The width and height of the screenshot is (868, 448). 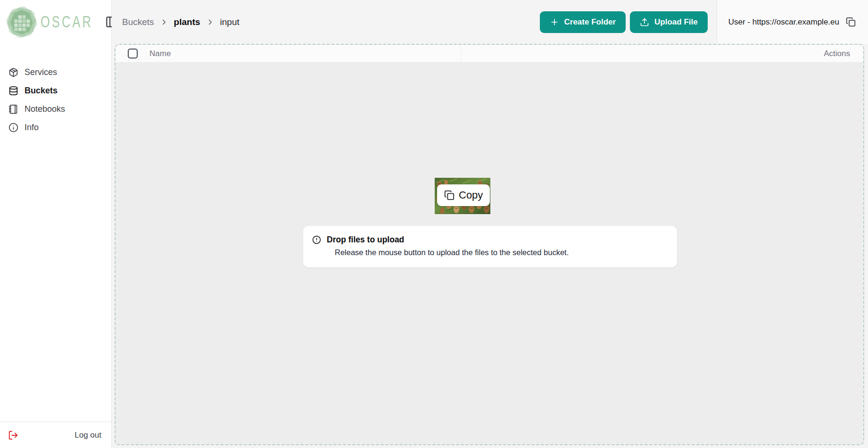 I want to click on logout-icon, so click(x=13, y=435).